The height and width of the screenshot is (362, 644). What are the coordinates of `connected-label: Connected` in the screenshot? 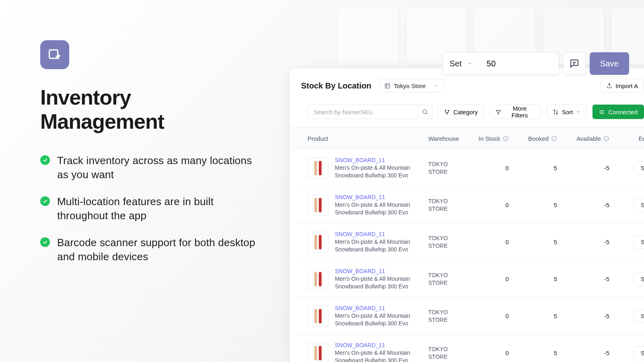 It's located at (623, 112).